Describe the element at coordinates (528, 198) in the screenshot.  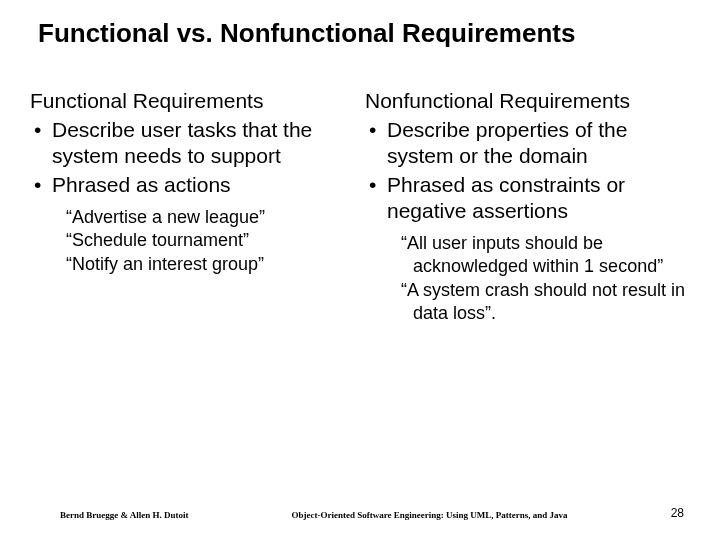
I see `list-item: Phrased as constraints or negative asser…` at that location.